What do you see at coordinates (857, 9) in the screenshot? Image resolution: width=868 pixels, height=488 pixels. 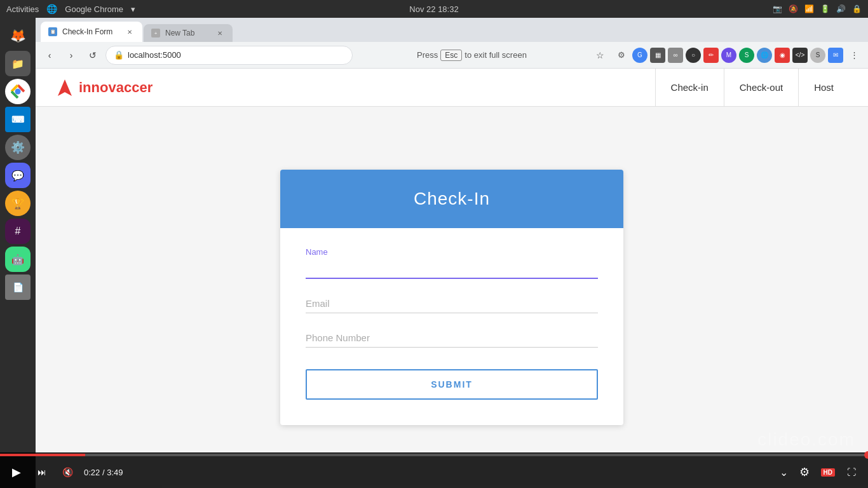 I see `lock-icon: 🔒` at bounding box center [857, 9].